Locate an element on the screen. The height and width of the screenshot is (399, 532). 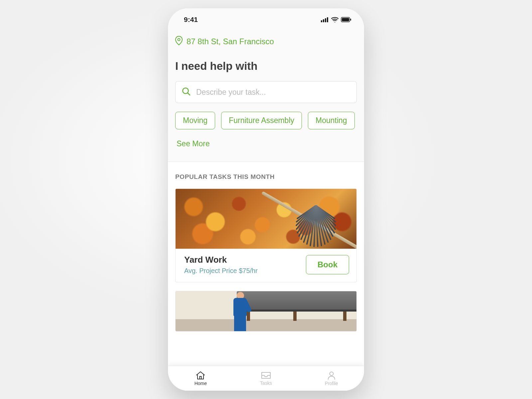
chip-mounting: Mounting is located at coordinates (331, 120).